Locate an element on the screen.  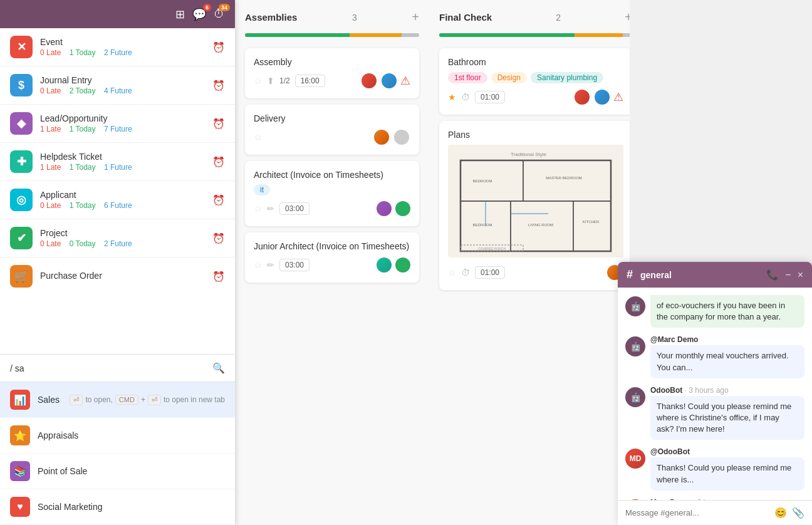
search-icon: 🔍 is located at coordinates (219, 368).